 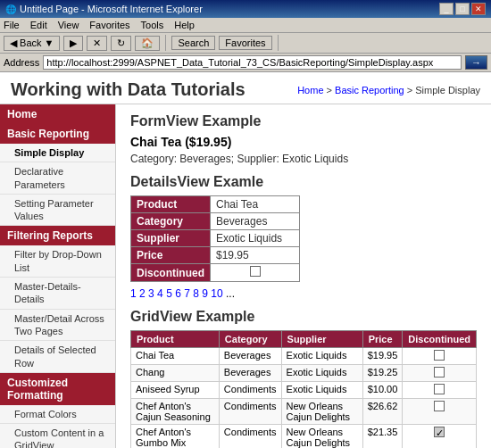 What do you see at coordinates (171, 273) in the screenshot?
I see `details-label-discontinued: Discontinued` at bounding box center [171, 273].